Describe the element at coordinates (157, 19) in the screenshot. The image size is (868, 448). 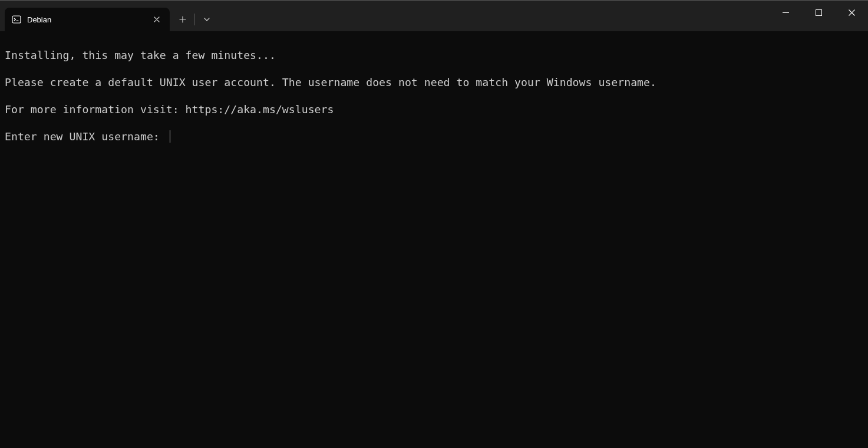
I see `tab-close-button` at that location.